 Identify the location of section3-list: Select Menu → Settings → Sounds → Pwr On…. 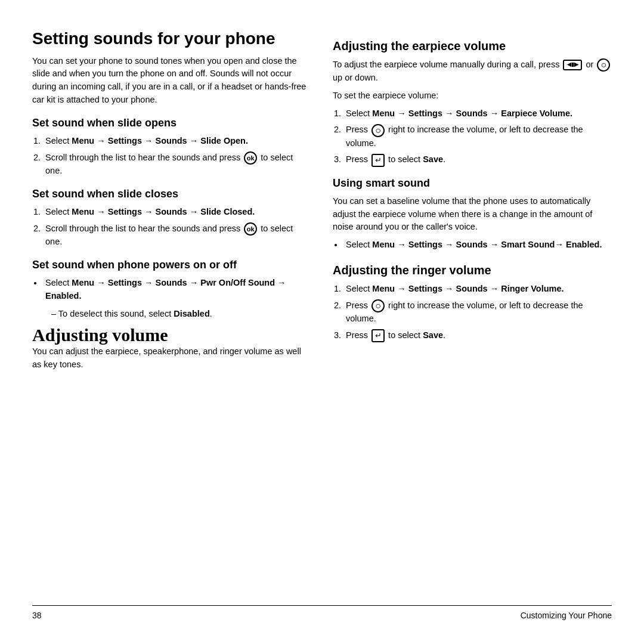
(177, 290).